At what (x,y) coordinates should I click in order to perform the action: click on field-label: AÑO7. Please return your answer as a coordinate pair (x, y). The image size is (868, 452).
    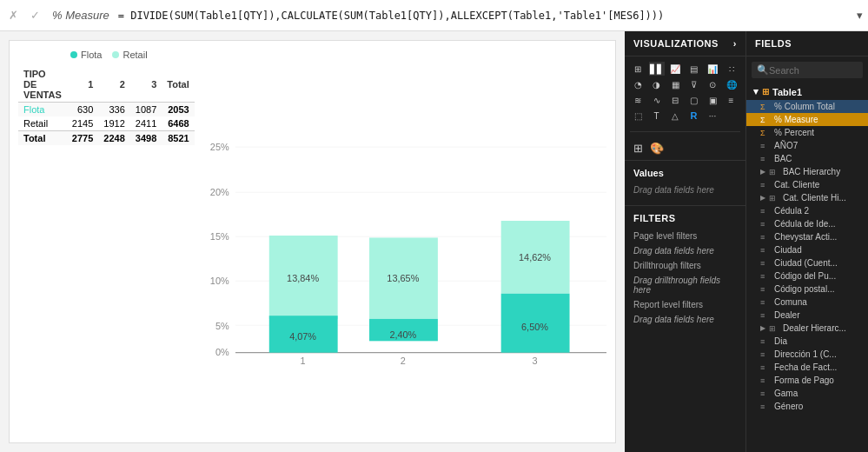
    Looking at the image, I should click on (785, 146).